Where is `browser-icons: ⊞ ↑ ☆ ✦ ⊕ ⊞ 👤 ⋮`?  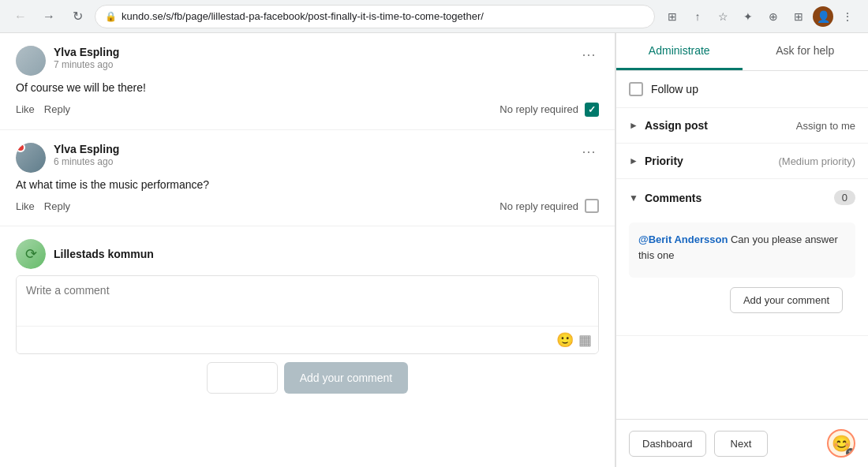 browser-icons: ⊞ ↑ ☆ ✦ ⊕ ⊞ 👤 ⋮ is located at coordinates (760, 17).